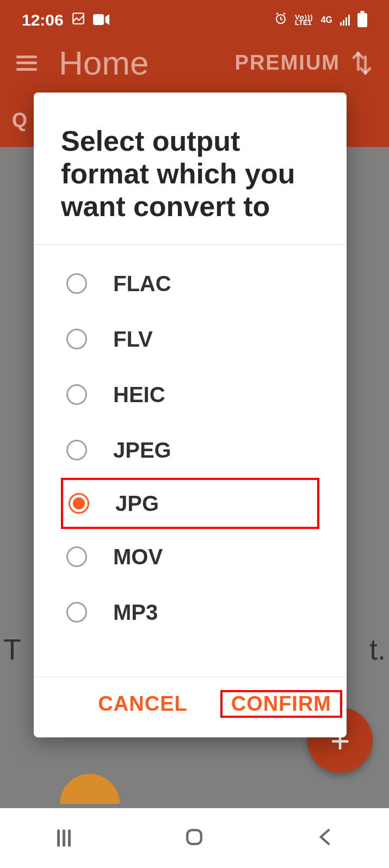 This screenshot has height=868, width=389. What do you see at coordinates (281, 20) in the screenshot?
I see `alarm-icon` at bounding box center [281, 20].